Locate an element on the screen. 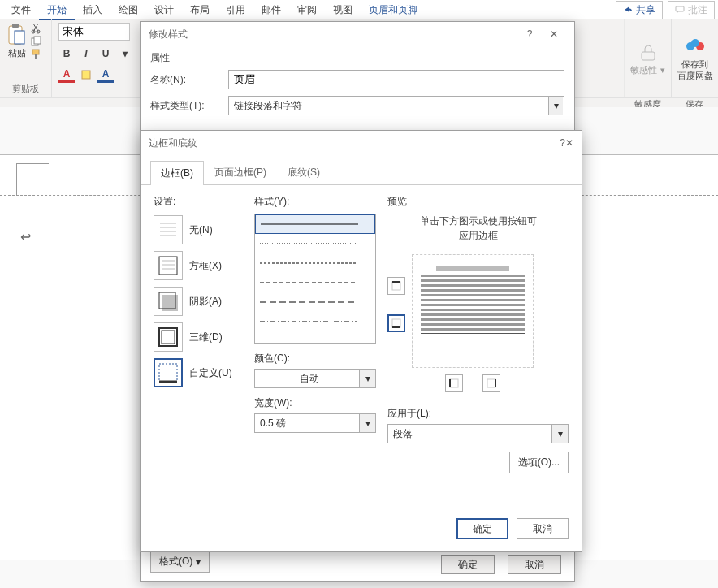  border-bottom-button is located at coordinates (396, 323).